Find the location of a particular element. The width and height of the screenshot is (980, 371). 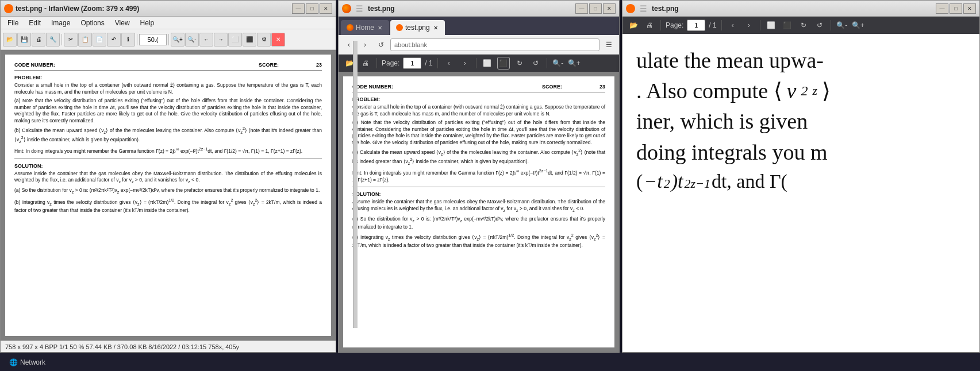

zoom-value: 50.( is located at coordinates (153, 40).